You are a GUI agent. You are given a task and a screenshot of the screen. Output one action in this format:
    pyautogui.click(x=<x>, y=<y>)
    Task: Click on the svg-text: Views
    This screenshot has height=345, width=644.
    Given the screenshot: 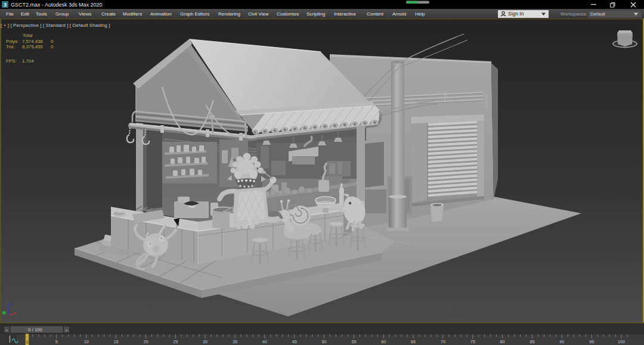 What is the action you would take?
    pyautogui.click(x=85, y=14)
    